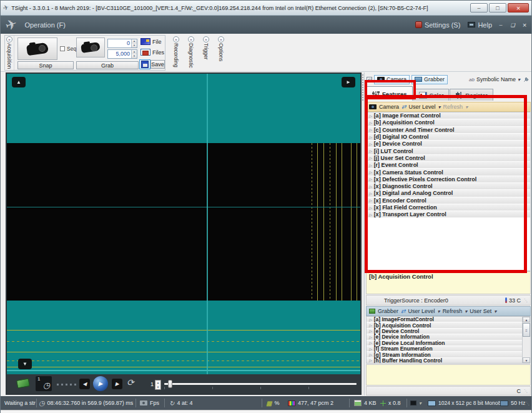 This screenshot has height=413, width=532. I want to click on spin-down-icon, so click(134, 46).